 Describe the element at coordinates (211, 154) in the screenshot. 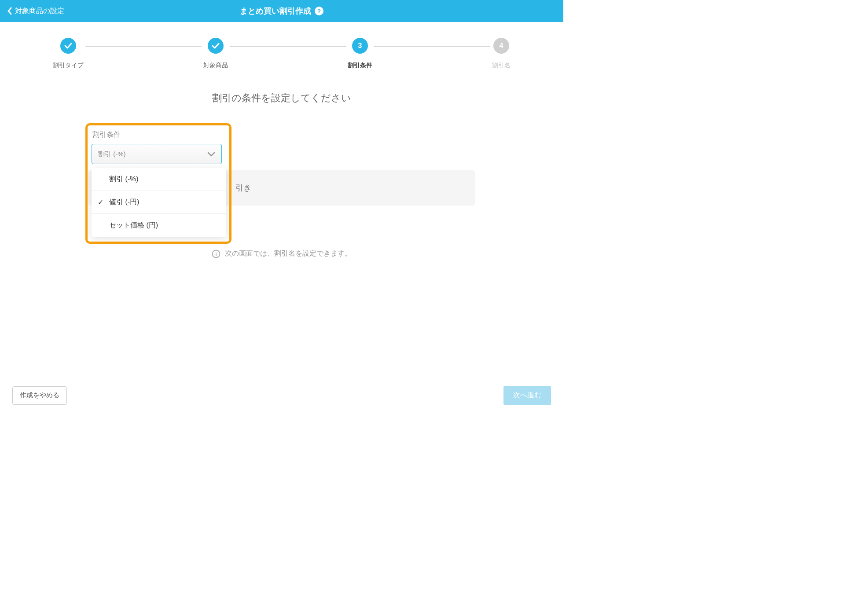

I see `chevron-down-icon` at that location.